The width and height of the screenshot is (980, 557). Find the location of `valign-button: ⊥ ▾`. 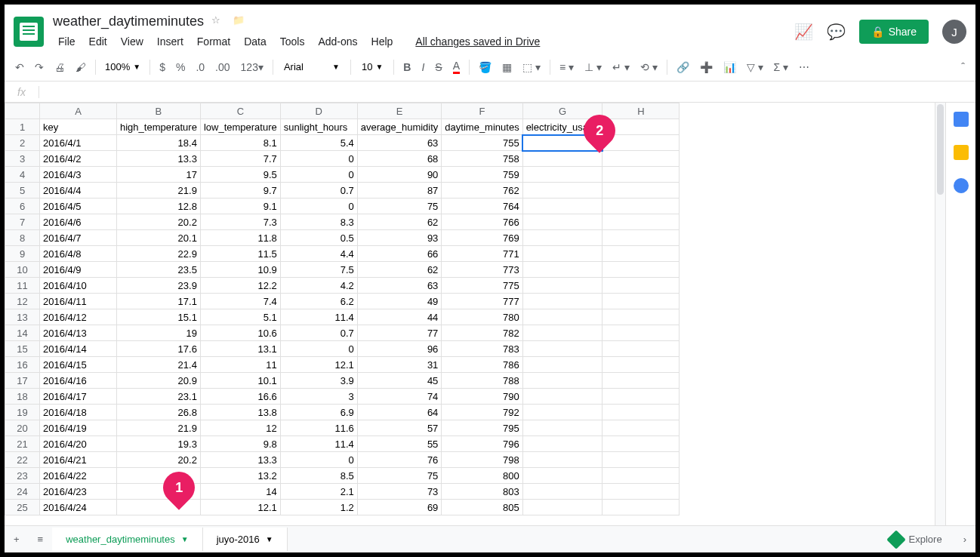

valign-button: ⊥ ▾ is located at coordinates (593, 67).